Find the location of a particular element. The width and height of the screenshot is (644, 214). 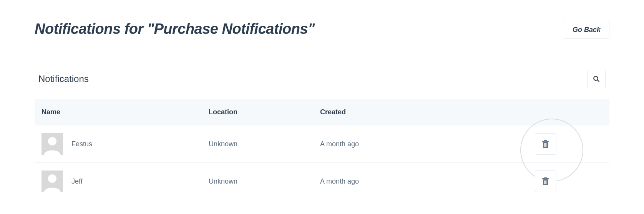

section-header: Notifications is located at coordinates (322, 84).